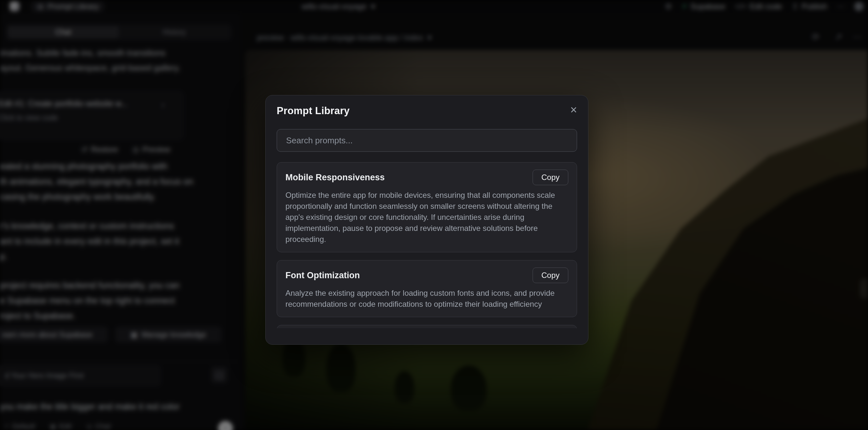  Describe the element at coordinates (427, 112) in the screenshot. I see `modal-header: Prompt Library ×` at that location.